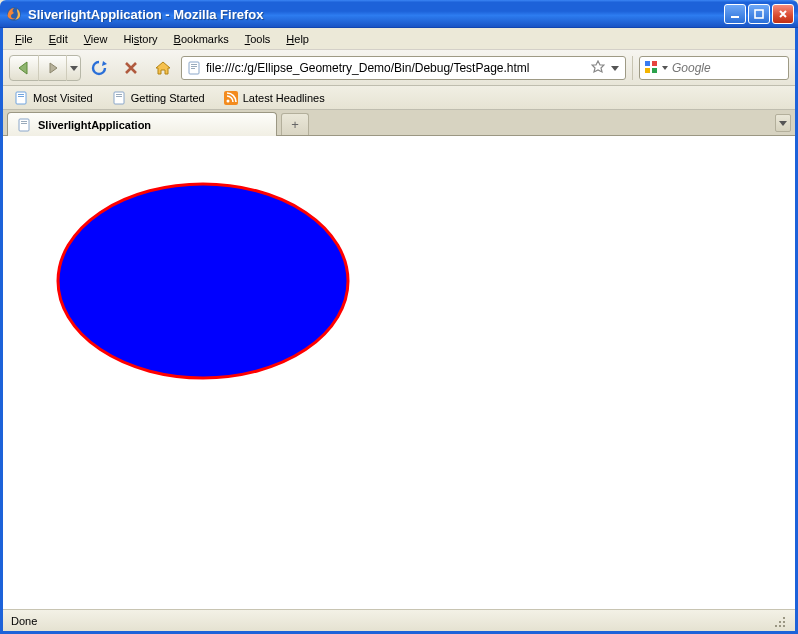  Describe the element at coordinates (759, 14) in the screenshot. I see `window-buttons` at that location.